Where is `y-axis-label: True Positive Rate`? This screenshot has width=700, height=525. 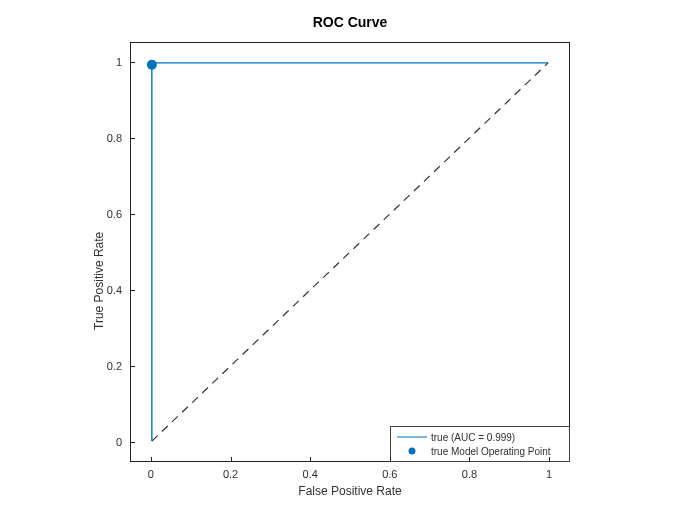 y-axis-label: True Positive Rate is located at coordinates (99, 281).